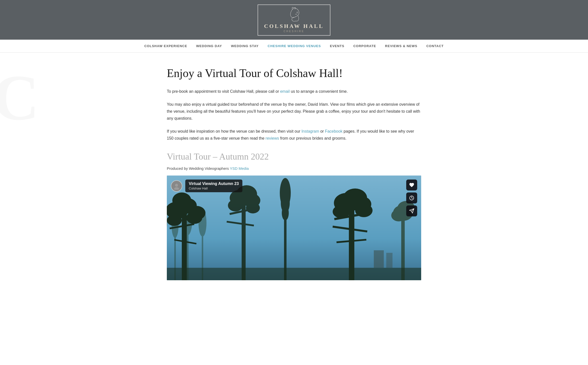  What do you see at coordinates (209, 46) in the screenshot?
I see `nav-item-wedding-day: WEDDING DAY` at bounding box center [209, 46].